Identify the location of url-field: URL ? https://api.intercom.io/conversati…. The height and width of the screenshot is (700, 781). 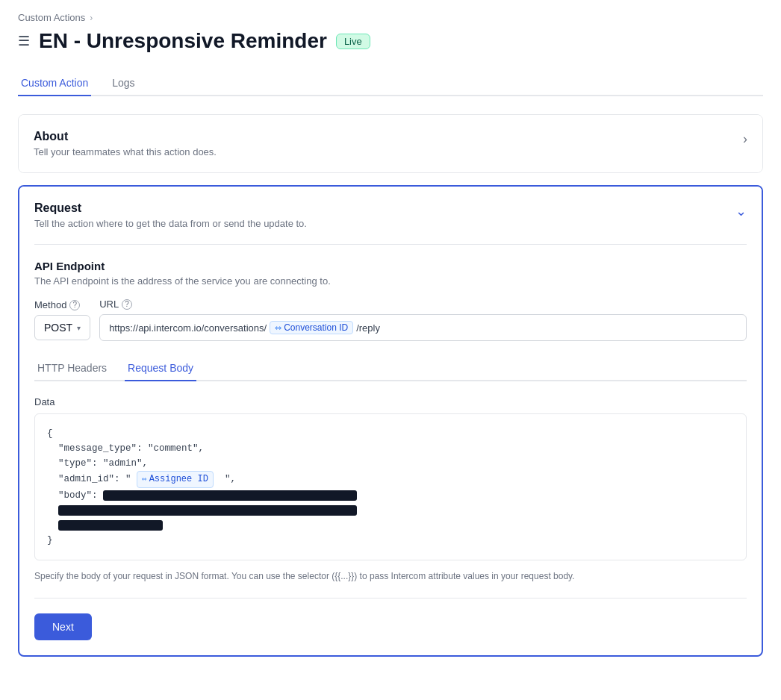
(423, 319).